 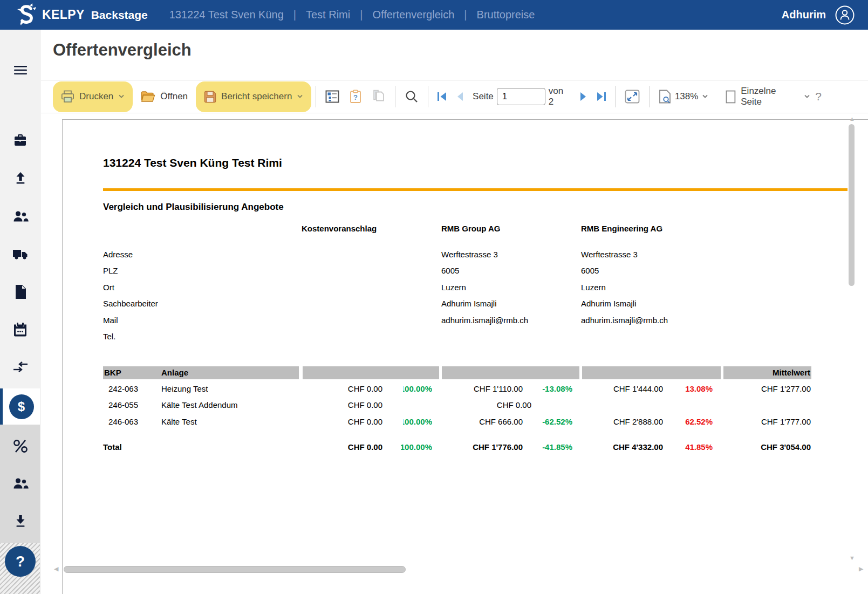 I want to click on view-mode-button: Einzelne Seite, so click(x=768, y=97).